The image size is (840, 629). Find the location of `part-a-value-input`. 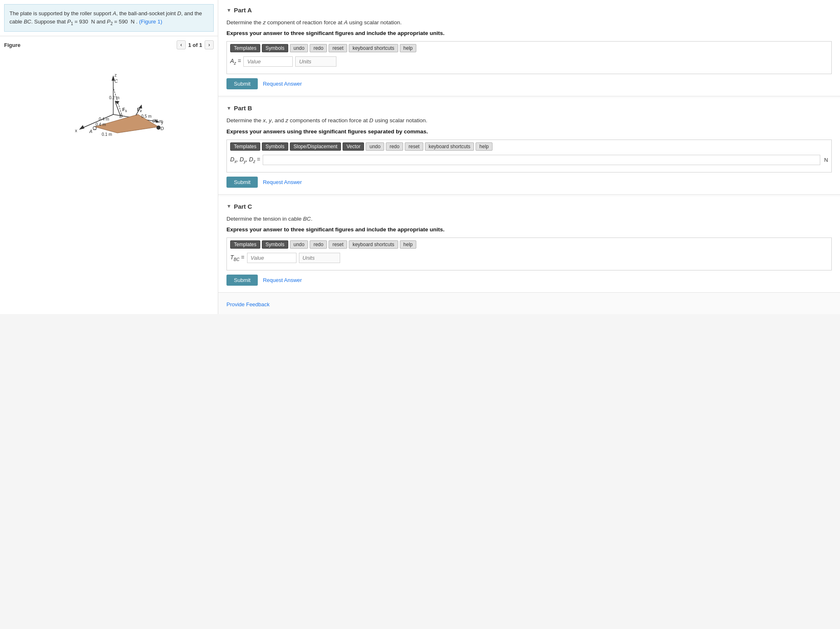

part-a-value-input is located at coordinates (268, 62).